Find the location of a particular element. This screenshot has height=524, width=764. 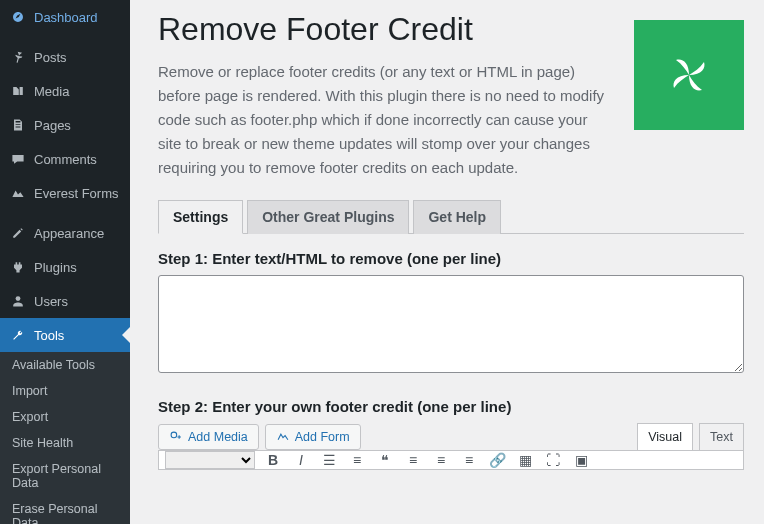

nav-plugins: Plugins is located at coordinates (65, 267).